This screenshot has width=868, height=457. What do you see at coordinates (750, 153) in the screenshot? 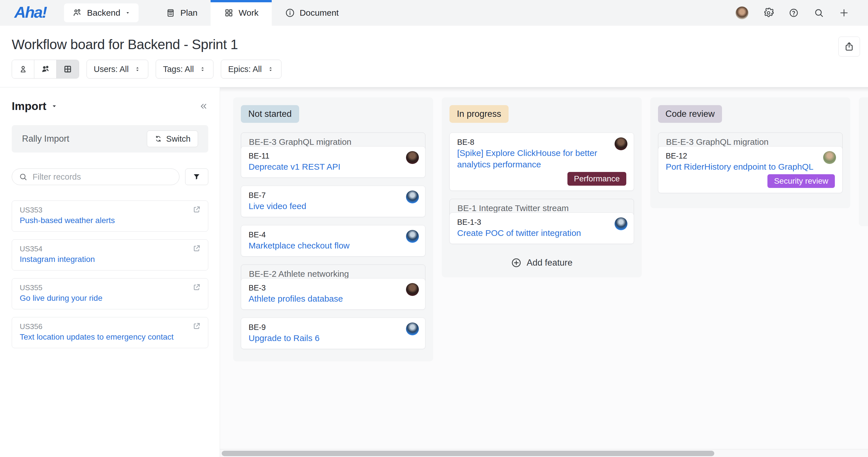
I see `board-column: Code reviewBE-E-3 GraphQL migrationBE-12…` at bounding box center [750, 153].